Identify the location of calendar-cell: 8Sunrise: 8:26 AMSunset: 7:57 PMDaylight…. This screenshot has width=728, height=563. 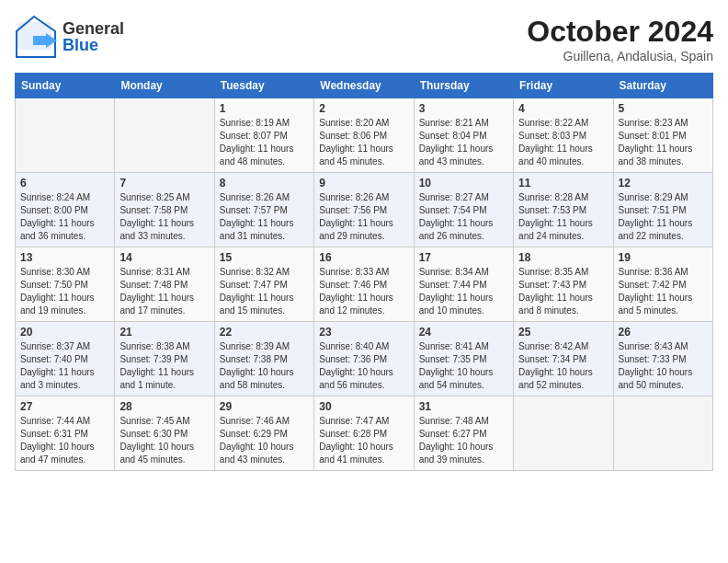
(264, 210).